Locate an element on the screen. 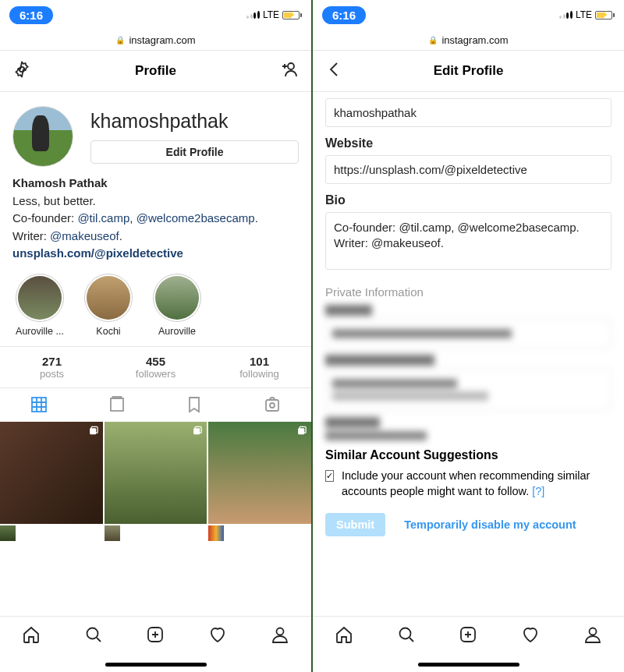 The image size is (624, 672). lock-icon: 🔒 is located at coordinates (120, 41).